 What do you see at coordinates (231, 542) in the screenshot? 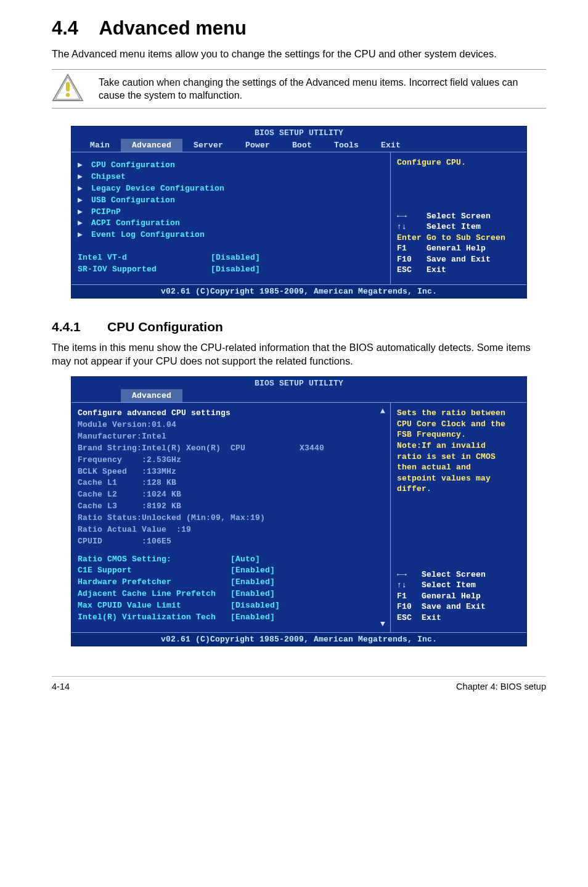
I see `info-row: CPUID :106E5` at bounding box center [231, 542].